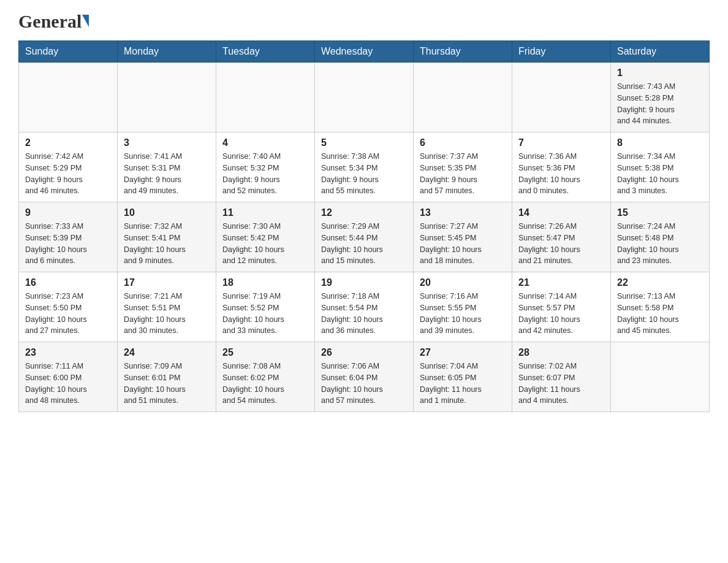 Image resolution: width=728 pixels, height=563 pixels. What do you see at coordinates (661, 52) in the screenshot?
I see `day-of-week-header: Saturday` at bounding box center [661, 52].